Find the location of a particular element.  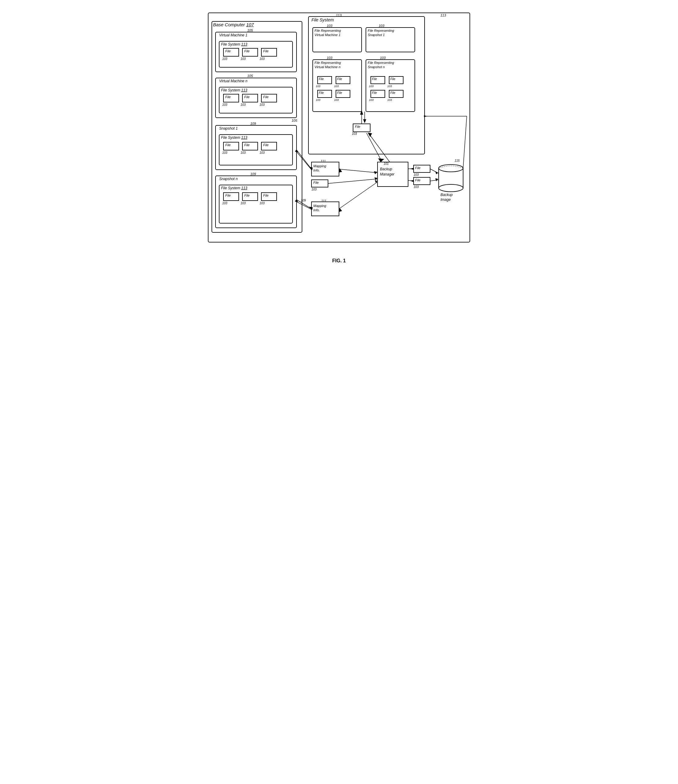

vm1-file2: File is located at coordinates (247, 51).